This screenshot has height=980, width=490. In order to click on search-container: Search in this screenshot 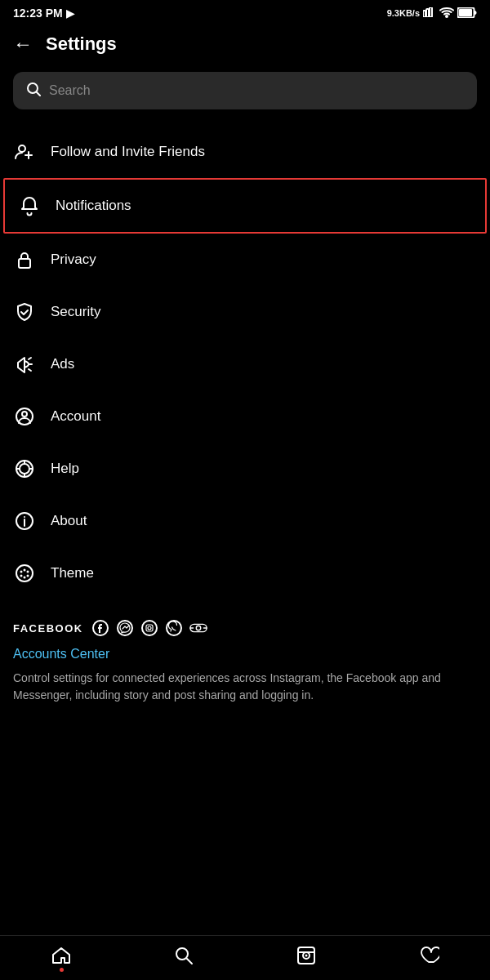, I will do `click(245, 97)`.